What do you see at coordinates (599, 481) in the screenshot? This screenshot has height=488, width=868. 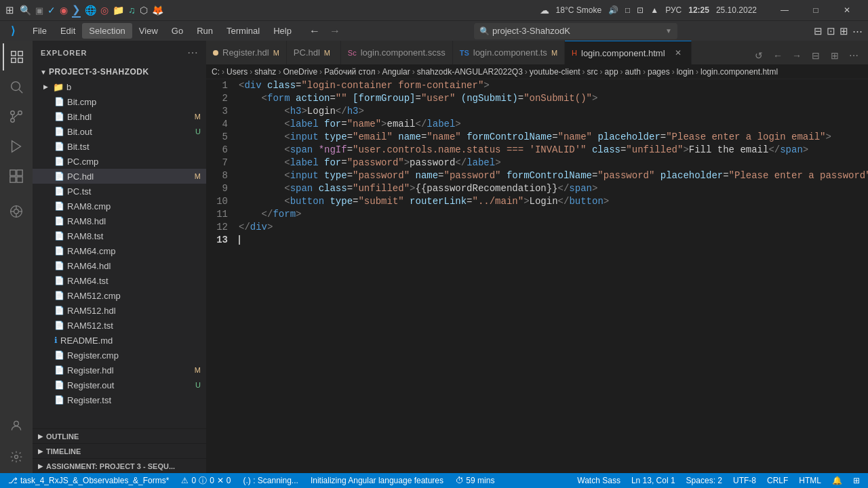 I see `statusbar-watch-sass: Watch Sass` at bounding box center [599, 481].